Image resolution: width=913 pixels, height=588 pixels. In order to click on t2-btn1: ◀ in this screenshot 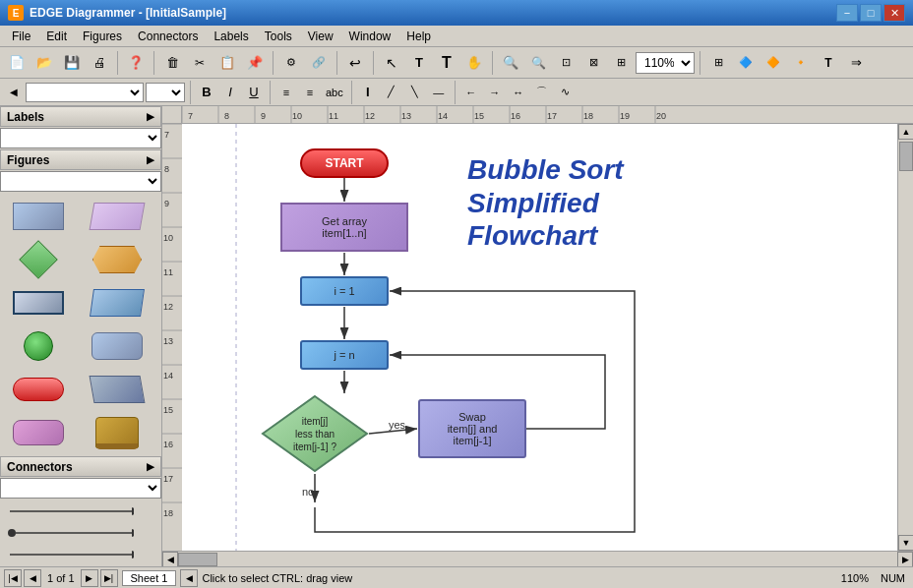, I will do `click(14, 92)`.